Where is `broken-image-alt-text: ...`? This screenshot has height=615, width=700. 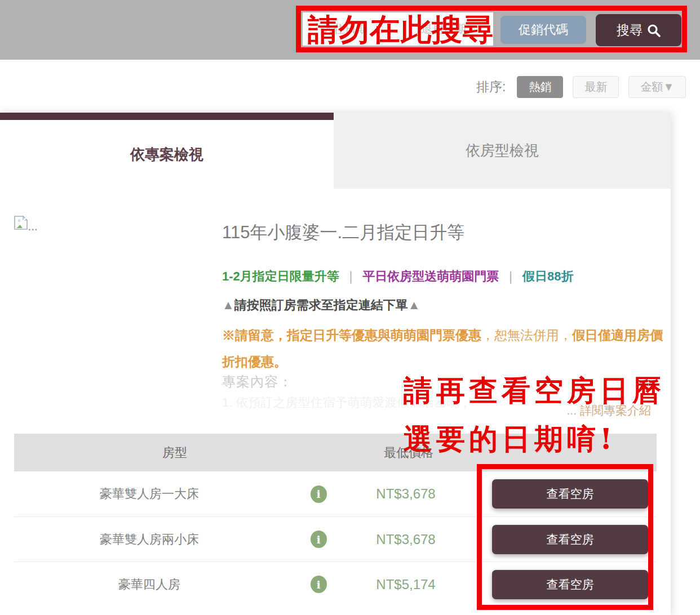 broken-image-alt-text: ... is located at coordinates (33, 228).